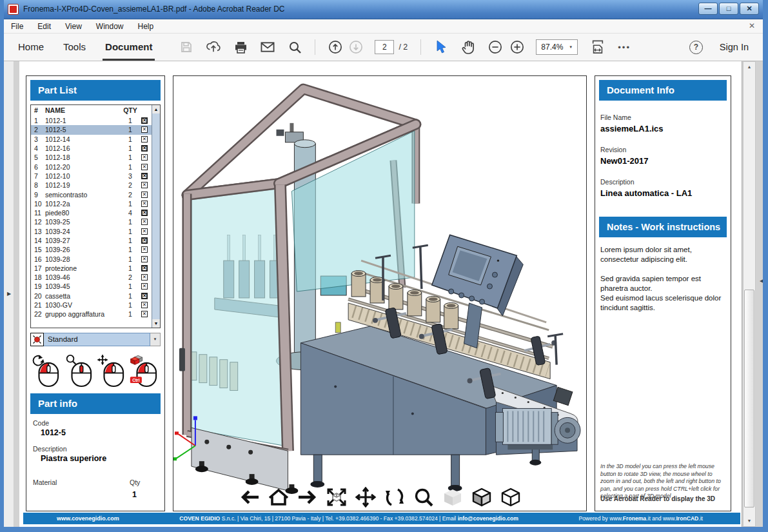 The width and height of the screenshot is (768, 532). I want to click on table-row: 6 1012-20 1, so click(92, 166).